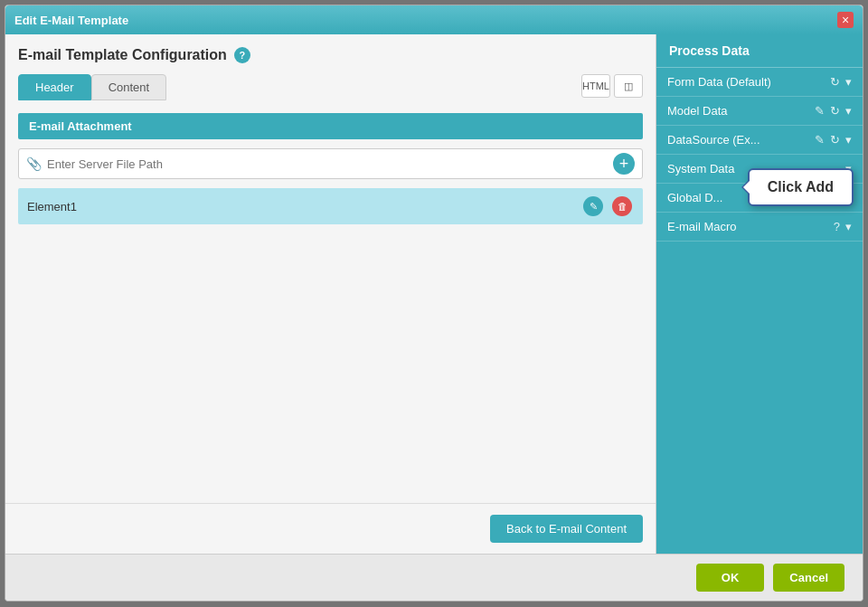  I want to click on delete-icon: 🗑, so click(622, 206).